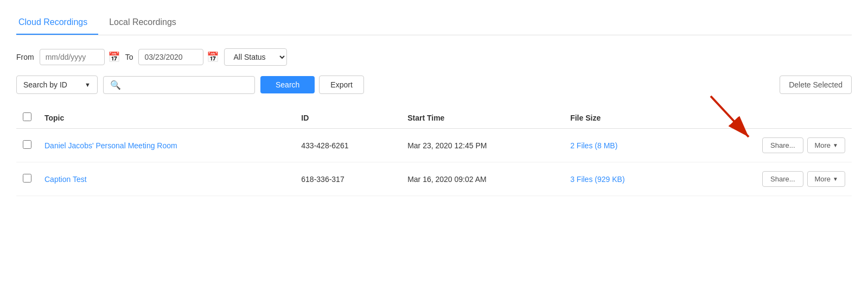  Describe the element at coordinates (88, 85) in the screenshot. I see `chevron-down-icon: ▼` at that location.